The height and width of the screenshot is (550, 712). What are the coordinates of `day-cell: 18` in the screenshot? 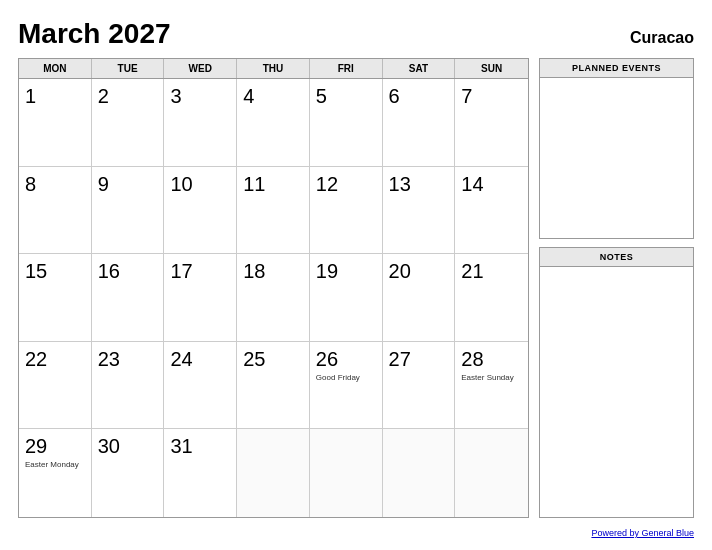 It's located at (274, 298).